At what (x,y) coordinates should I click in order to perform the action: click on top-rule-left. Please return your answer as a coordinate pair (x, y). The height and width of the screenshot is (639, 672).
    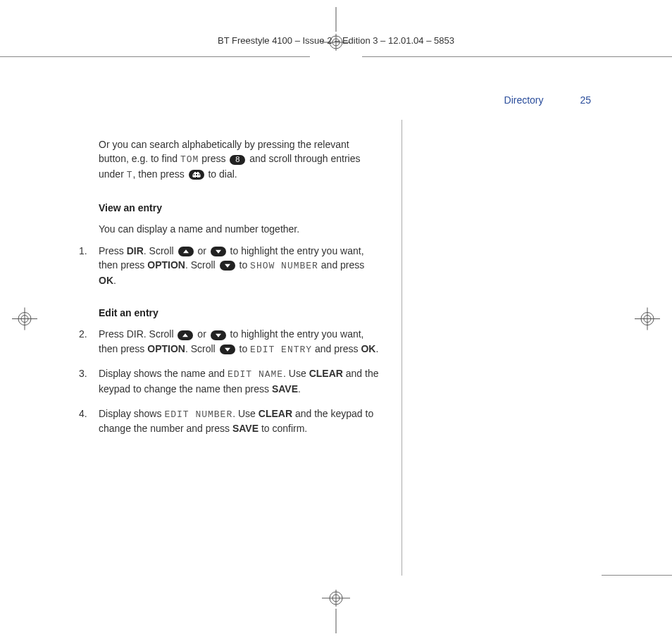
    Looking at the image, I should click on (155, 56).